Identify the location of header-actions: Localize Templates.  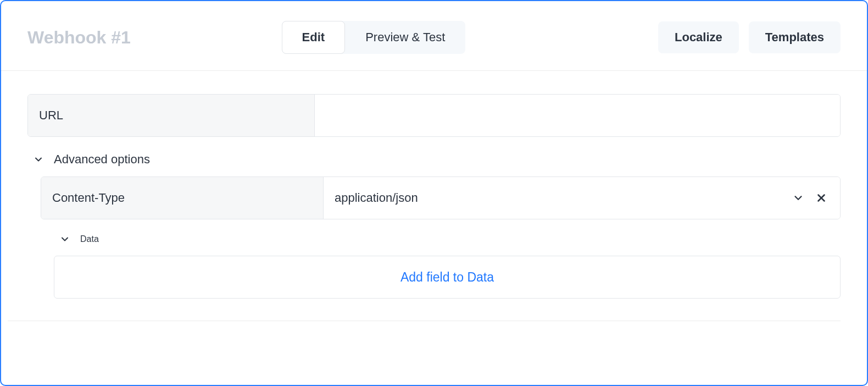
(749, 37).